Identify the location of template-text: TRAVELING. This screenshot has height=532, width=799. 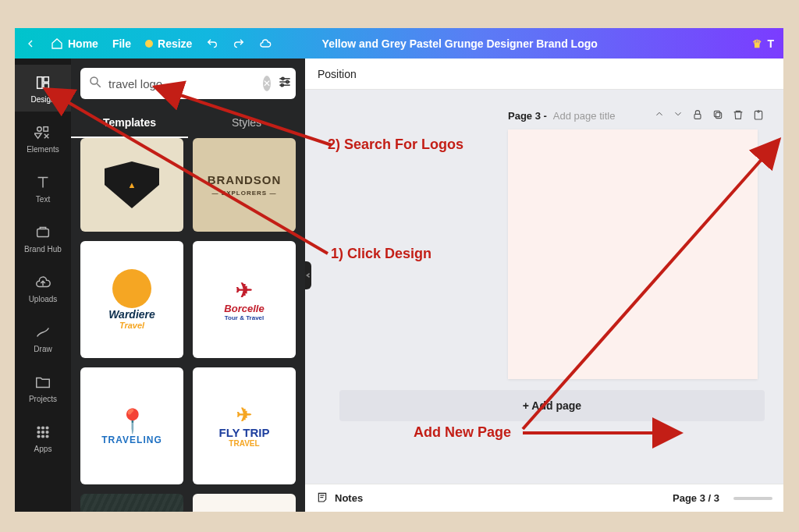
(131, 440).